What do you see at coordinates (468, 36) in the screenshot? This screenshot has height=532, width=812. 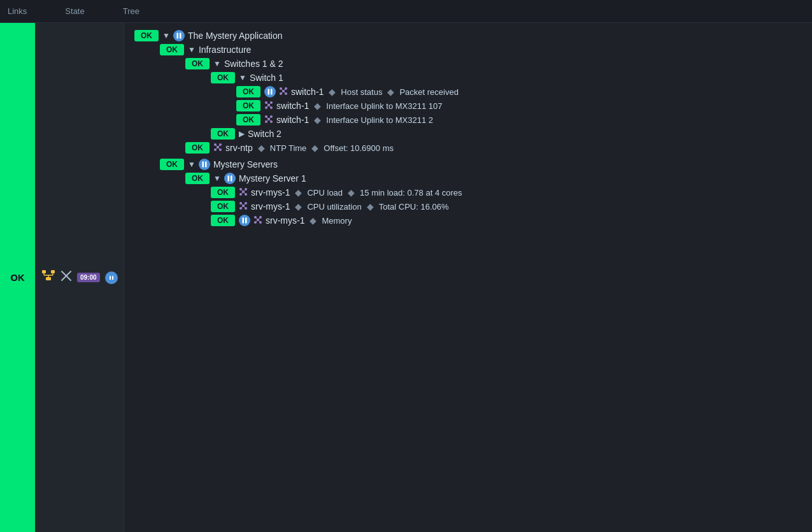 I see `node-root: OK ▼ The Mystery Application` at bounding box center [468, 36].